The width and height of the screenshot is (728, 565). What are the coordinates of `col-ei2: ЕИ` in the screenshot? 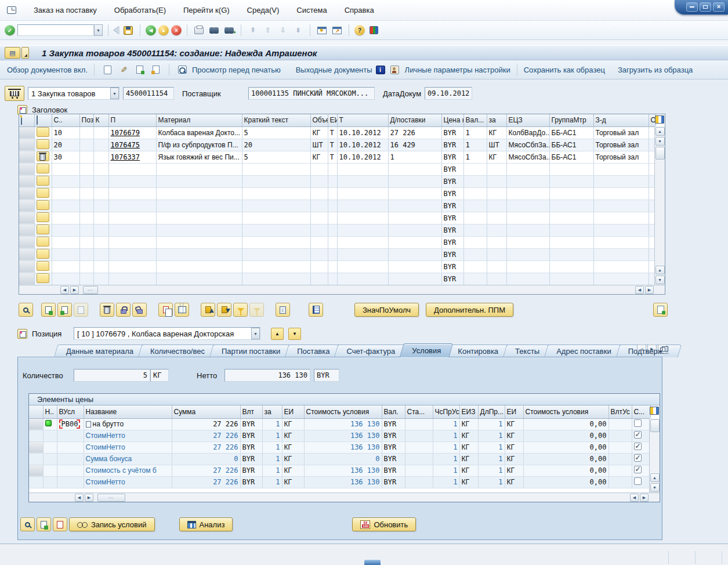 It's located at (514, 412).